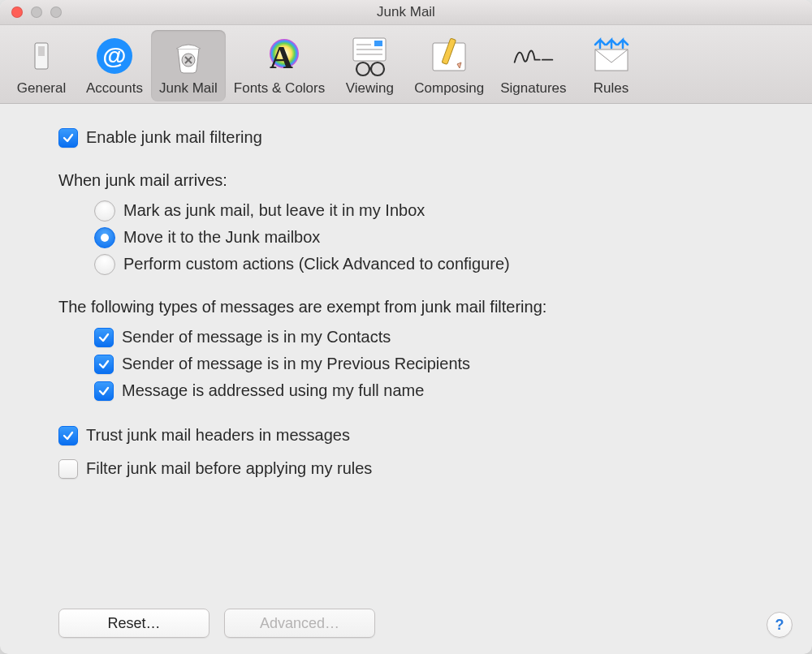 This screenshot has height=654, width=812. What do you see at coordinates (423, 138) in the screenshot?
I see `row-enable-filtering: Enable junk mail filtering` at bounding box center [423, 138].